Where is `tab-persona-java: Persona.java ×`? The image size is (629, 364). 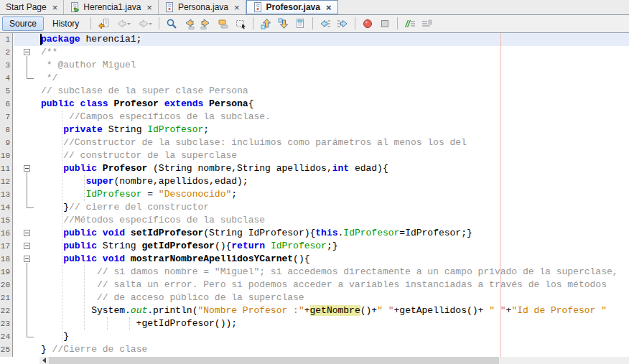
tab-persona-java: Persona.java × is located at coordinates (202, 7).